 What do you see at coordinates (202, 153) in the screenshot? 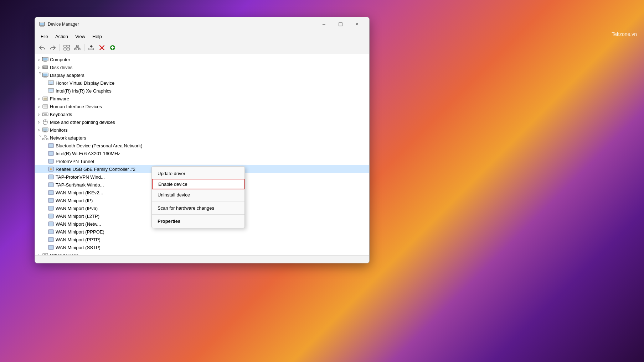
I see `tree-item-intel-wifi: ▷ Intel(R) Wi-Fi 6 AX201 160MHz` at bounding box center [202, 153].